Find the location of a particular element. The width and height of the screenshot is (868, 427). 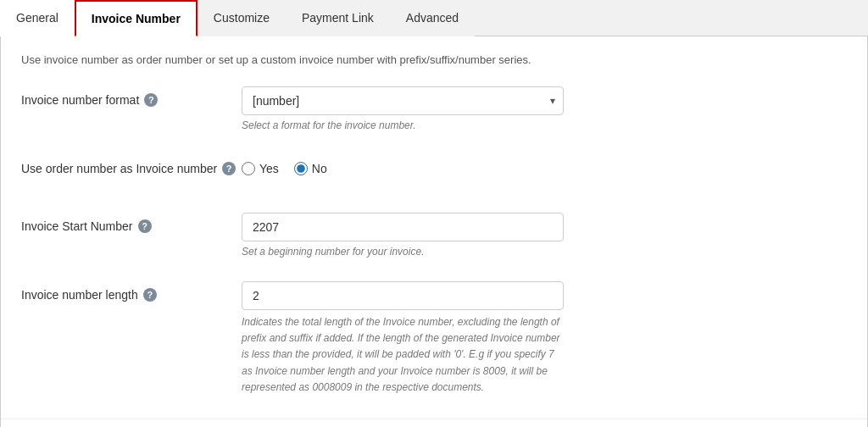

tab-advanced: Advanced is located at coordinates (432, 19).